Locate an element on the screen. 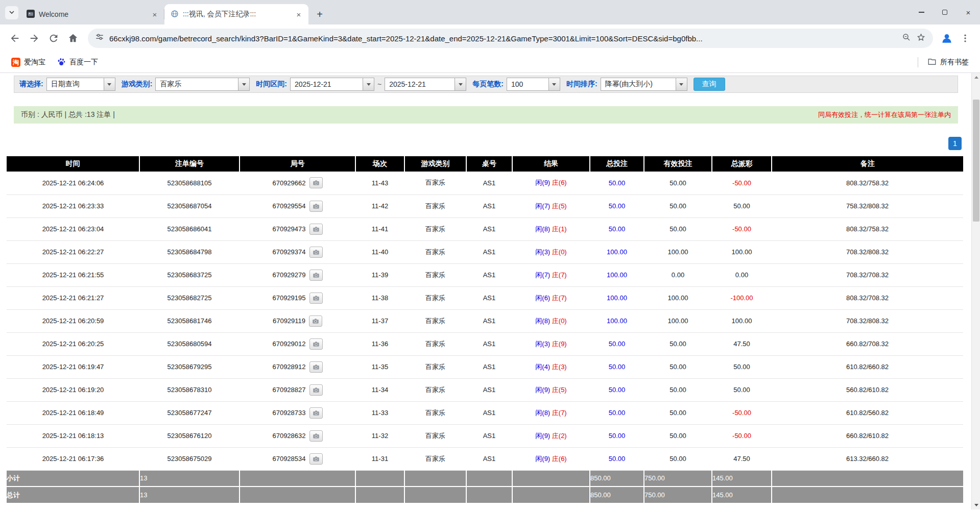  back-button is located at coordinates (15, 38).